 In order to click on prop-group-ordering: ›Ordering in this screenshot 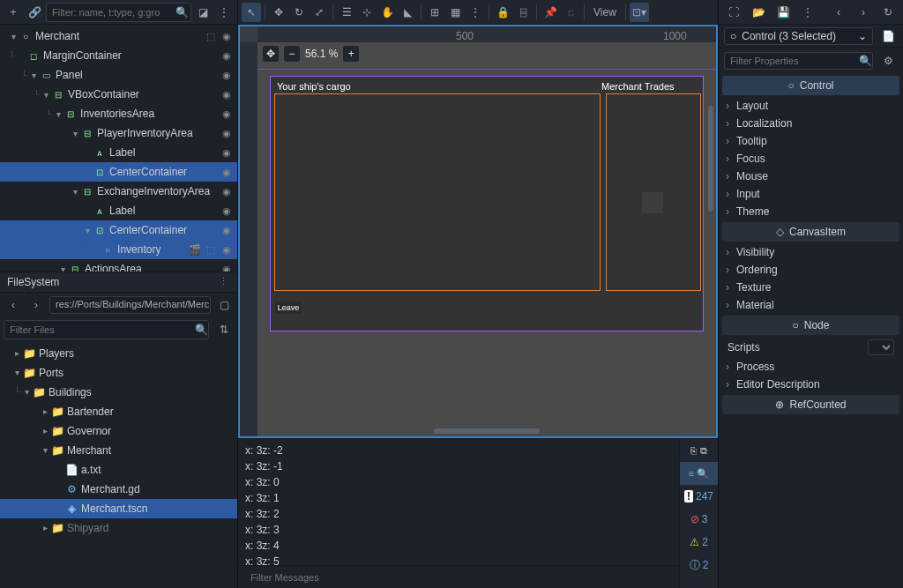, I will do `click(811, 270)`.